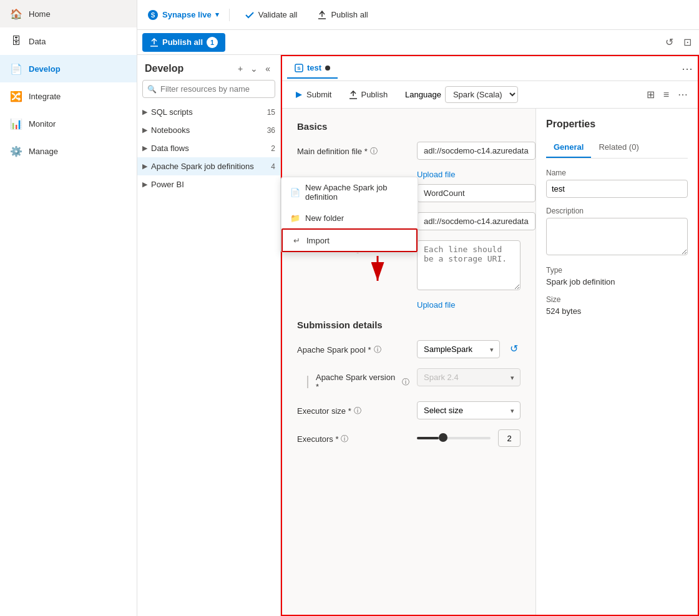 The width and height of the screenshot is (699, 616). Describe the element at coordinates (69, 151) in the screenshot. I see `sidebar-item-manage: ⚙️ Manage` at that location.